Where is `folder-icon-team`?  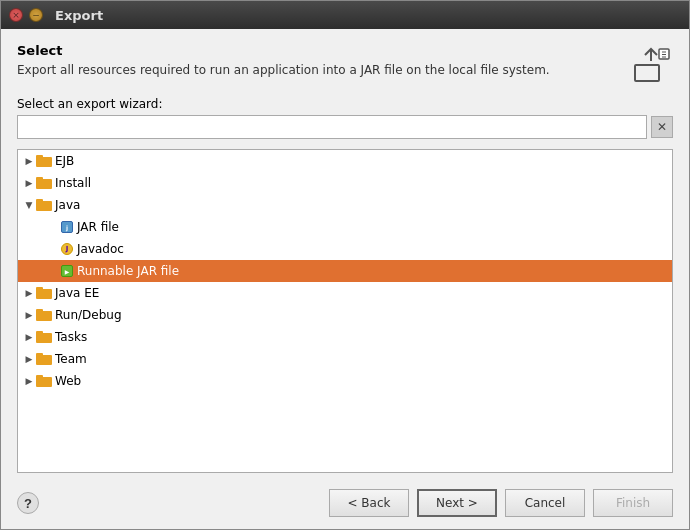
folder-icon-team is located at coordinates (44, 359).